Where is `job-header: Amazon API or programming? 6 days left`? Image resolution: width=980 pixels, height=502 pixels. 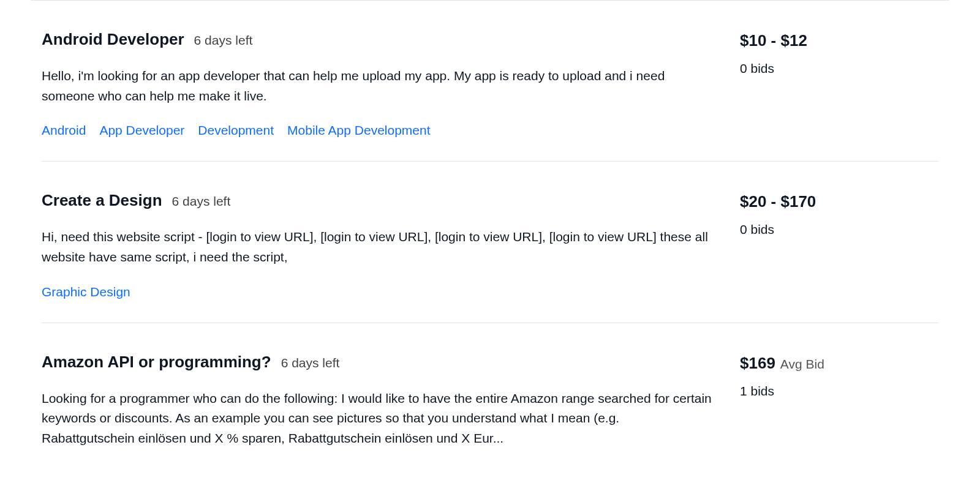 job-header: Amazon API or programming? 6 days left is located at coordinates (379, 362).